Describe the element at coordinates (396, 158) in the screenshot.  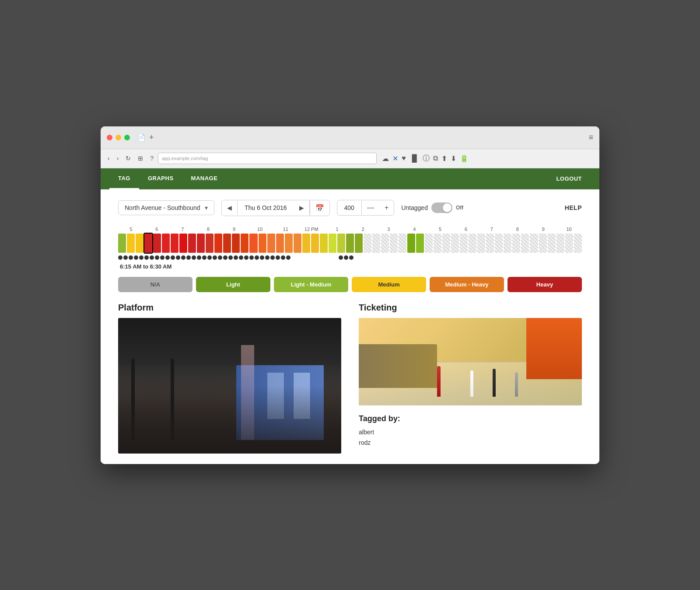
I see `close-x-icon: ✕` at that location.